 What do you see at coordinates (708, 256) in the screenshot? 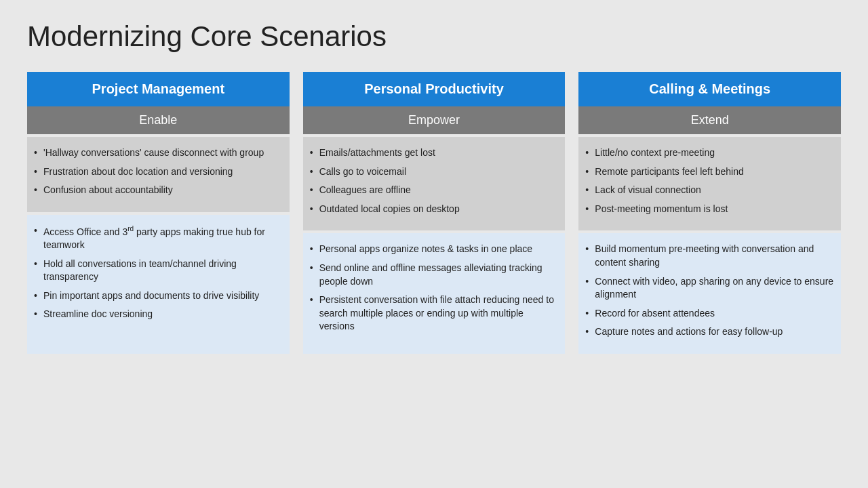
I see `solution-item: Build momentum pre-meeting with conversa…` at bounding box center [708, 256].